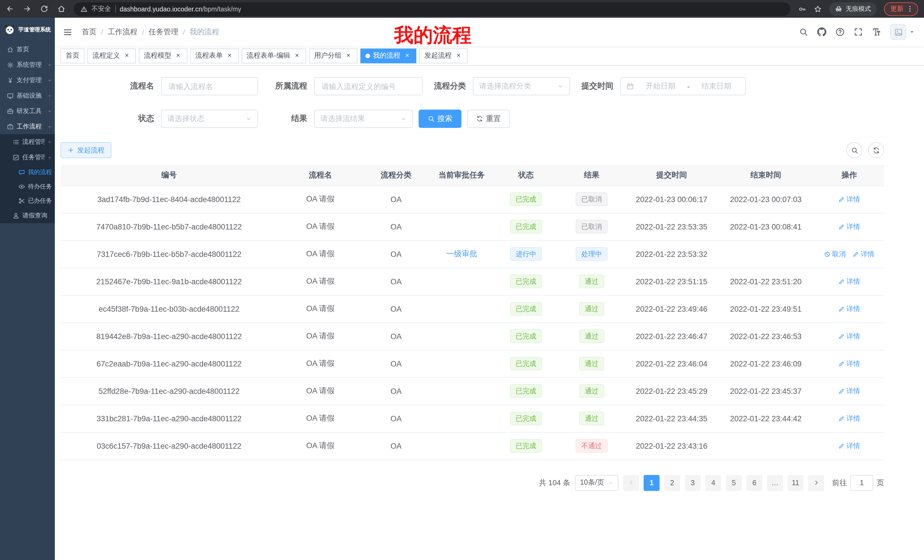 This screenshot has height=560, width=924. I want to click on sidebar-item-infrastructure: 基础设施, so click(27, 96).